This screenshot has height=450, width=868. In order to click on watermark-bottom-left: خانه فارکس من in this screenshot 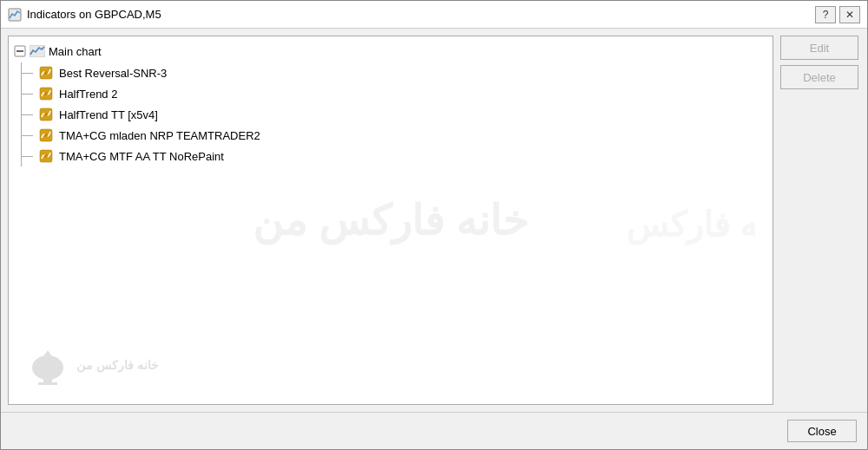, I will do `click(92, 365)`.